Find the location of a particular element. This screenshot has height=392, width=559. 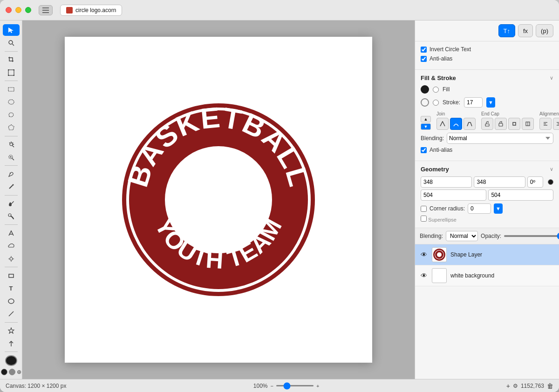

align-left-btn is located at coordinates (545, 124).